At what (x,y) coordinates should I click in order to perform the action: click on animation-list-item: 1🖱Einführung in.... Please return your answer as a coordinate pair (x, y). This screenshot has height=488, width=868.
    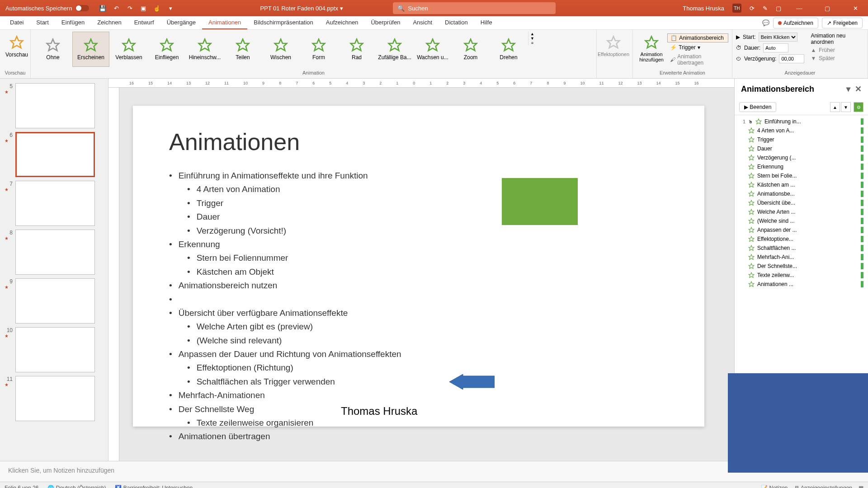
    Looking at the image, I should click on (801, 122).